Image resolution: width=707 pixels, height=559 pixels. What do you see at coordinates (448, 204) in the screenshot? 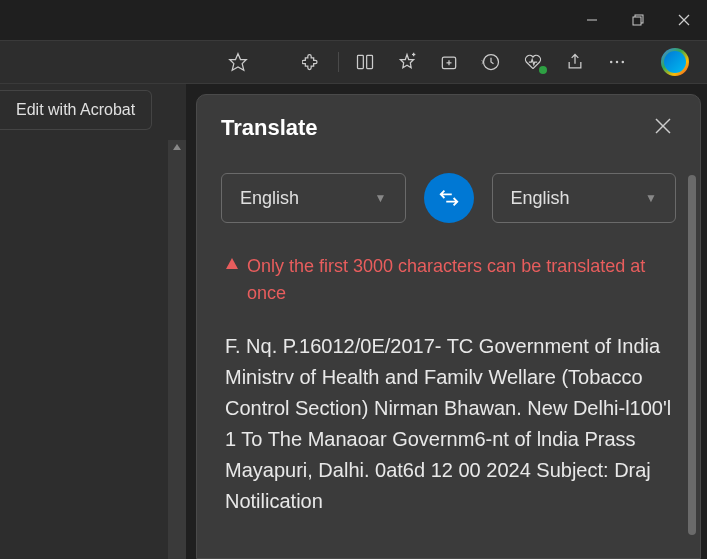
I see `language-selector-row: English ▼ English ▼` at bounding box center [448, 204].